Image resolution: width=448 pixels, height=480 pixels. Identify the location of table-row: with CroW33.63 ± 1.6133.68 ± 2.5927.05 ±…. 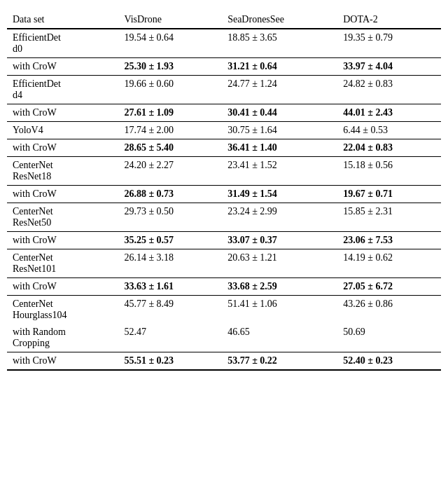
(224, 287).